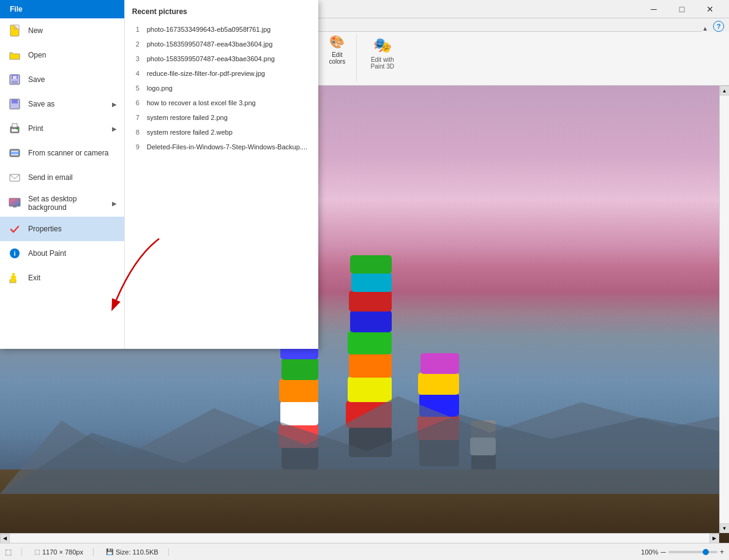  Describe the element at coordinates (725, 91) in the screenshot. I see `scroll-up-button: ▲` at that location.